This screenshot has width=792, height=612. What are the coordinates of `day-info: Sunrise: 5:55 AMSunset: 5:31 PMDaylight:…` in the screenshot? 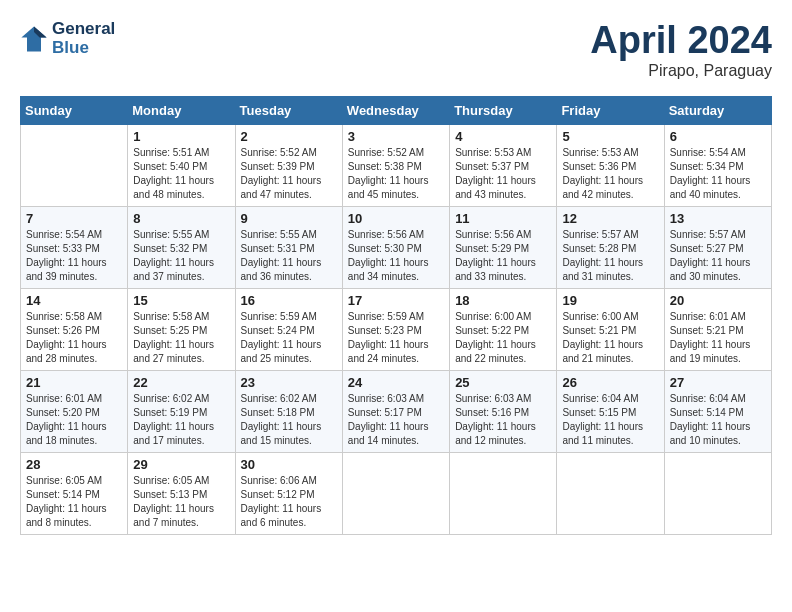 It's located at (289, 256).